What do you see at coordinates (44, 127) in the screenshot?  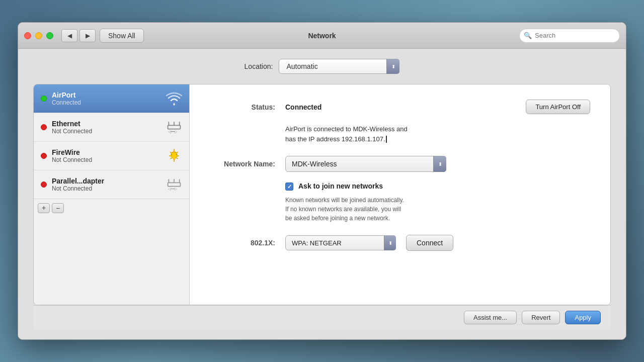 I see `ethernet-status-dot` at bounding box center [44, 127].